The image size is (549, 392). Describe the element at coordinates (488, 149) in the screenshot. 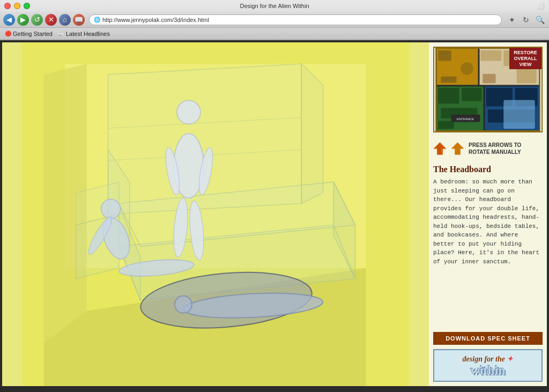

I see `rotation-controls: PRESS ARROWS TO ROTATE MANUALLY` at that location.